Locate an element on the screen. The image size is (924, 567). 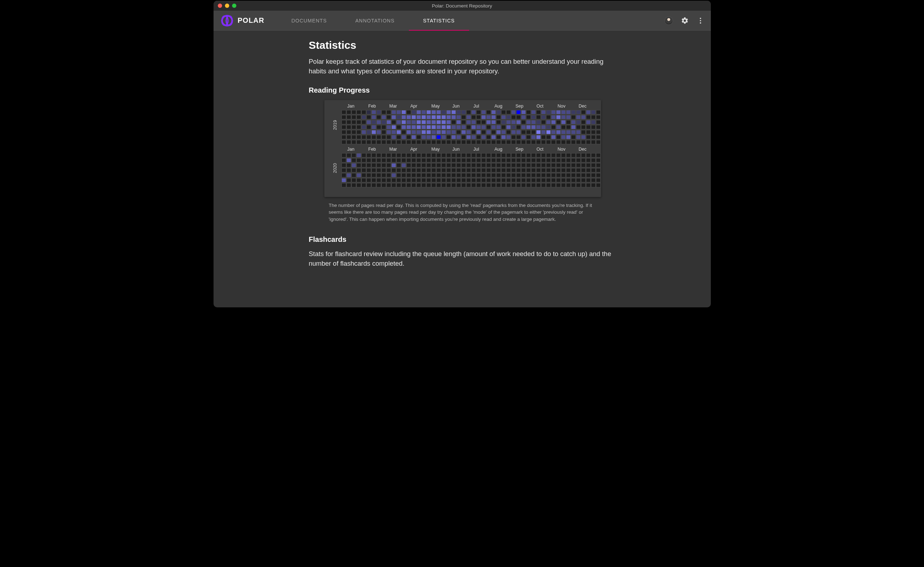
minimize-icon is located at coordinates (227, 6).